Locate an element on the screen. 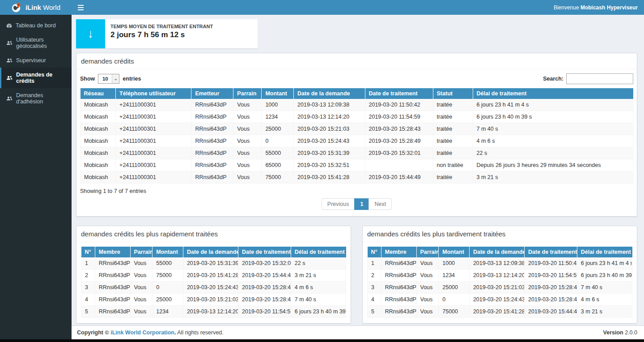 The image size is (644, 342). table-cell: 2019-03-20 15:44:49 is located at coordinates (265, 276).